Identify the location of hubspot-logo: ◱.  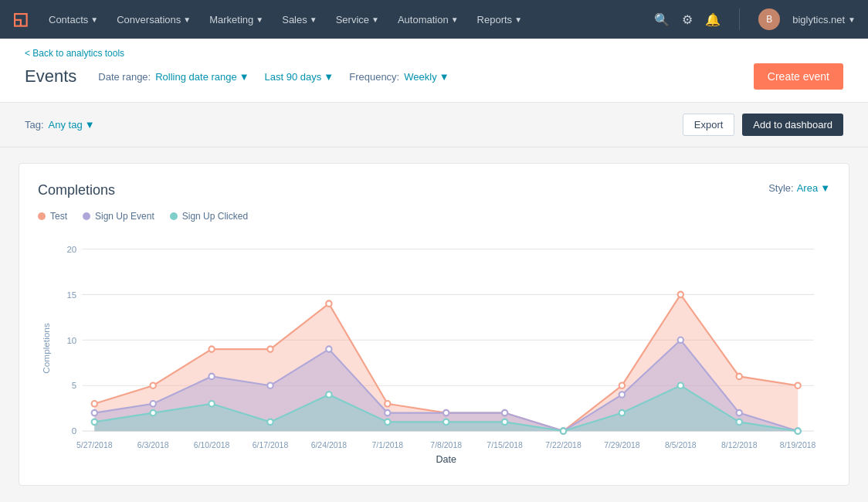
(20, 19).